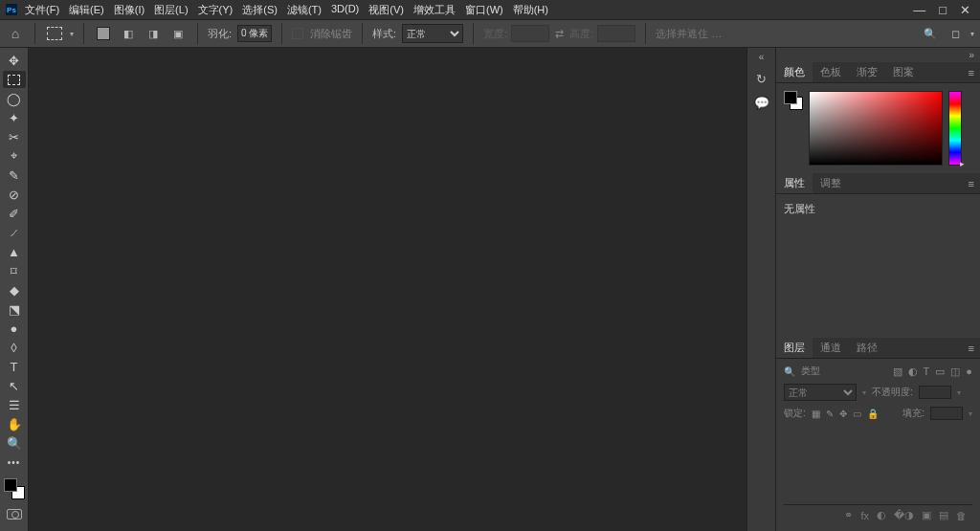 This screenshot has height=531, width=980. What do you see at coordinates (14, 213) in the screenshot?
I see `brush-tool: ✐` at bounding box center [14, 213].